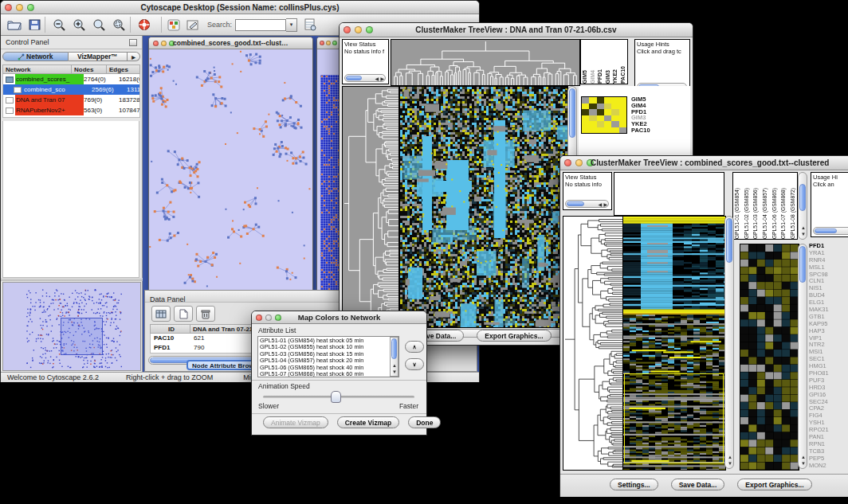  What do you see at coordinates (827, 338) in the screenshot?
I see `gene-label: VIP1` at bounding box center [827, 338].